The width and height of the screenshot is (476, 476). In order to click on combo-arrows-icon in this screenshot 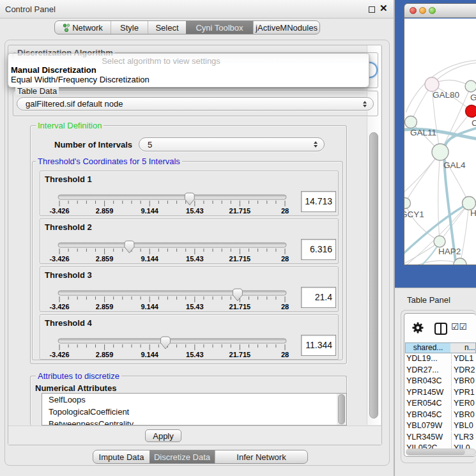, I will do `click(316, 144)`.